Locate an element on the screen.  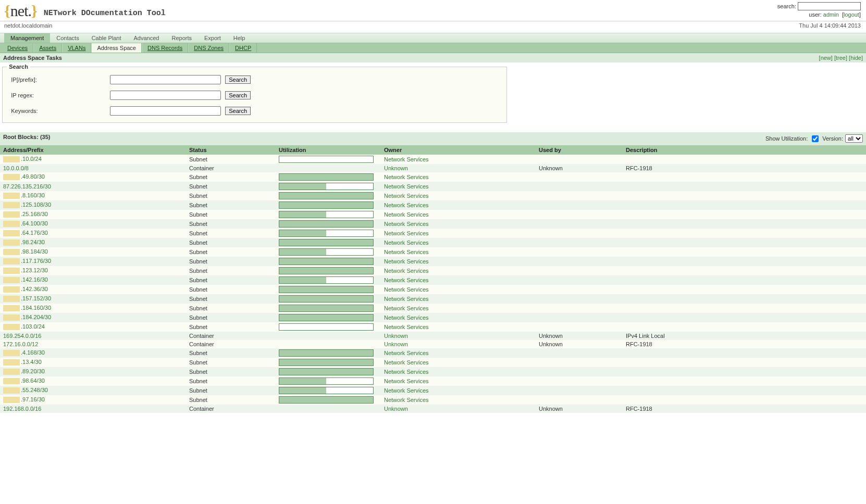
main-tab-management: Management is located at coordinates (27, 38).